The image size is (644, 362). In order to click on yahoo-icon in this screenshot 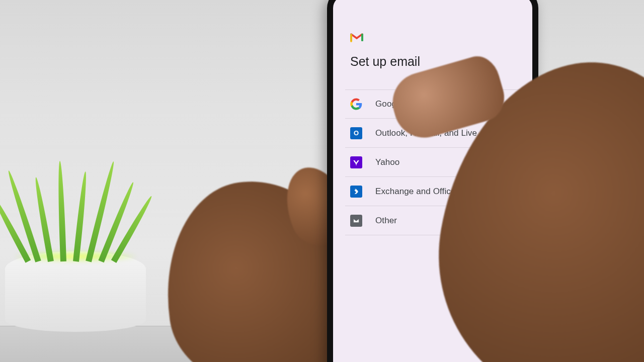, I will do `click(356, 162)`.